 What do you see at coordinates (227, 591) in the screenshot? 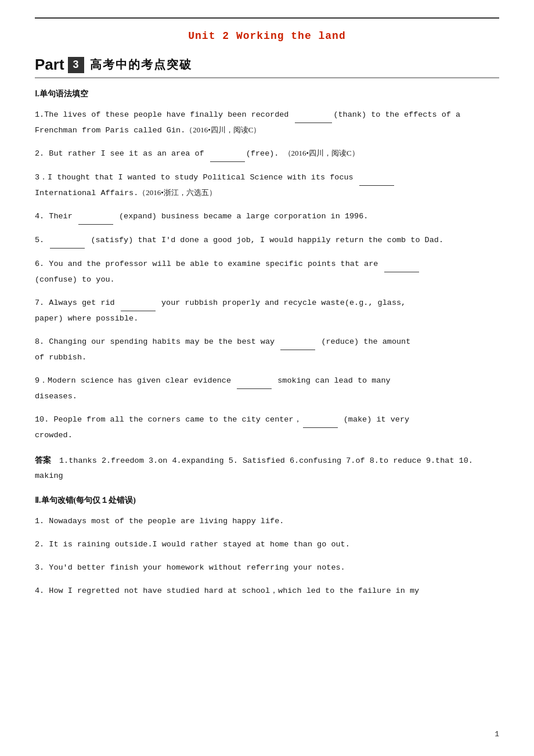
I see `section-ii-q4-text: 4. How I regretted not have studied hard…` at bounding box center [227, 591].